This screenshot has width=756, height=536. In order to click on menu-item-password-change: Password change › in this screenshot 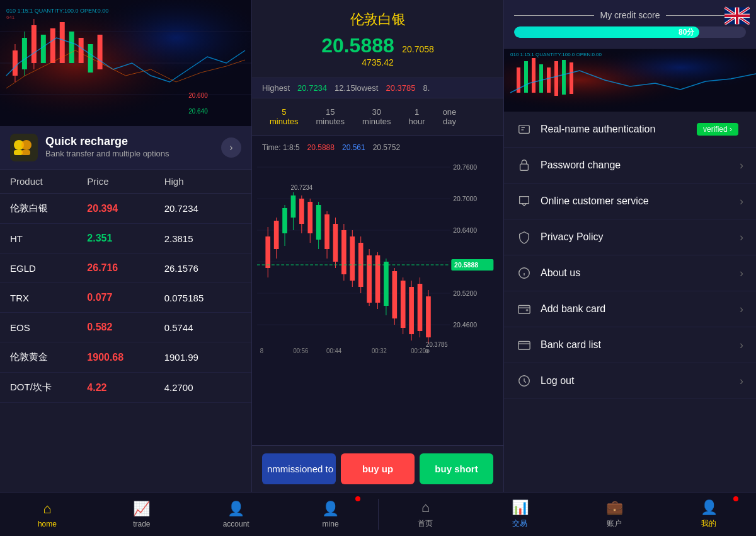, I will do `click(630, 165)`.